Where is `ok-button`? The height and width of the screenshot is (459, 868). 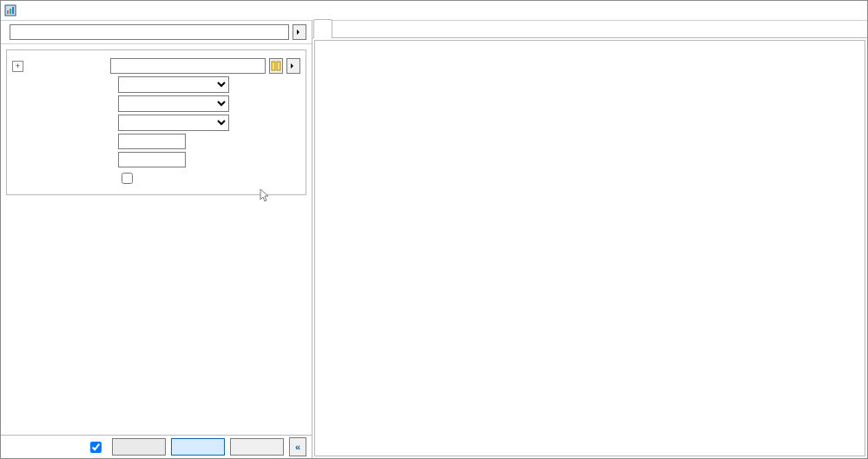
ok-button is located at coordinates (198, 447).